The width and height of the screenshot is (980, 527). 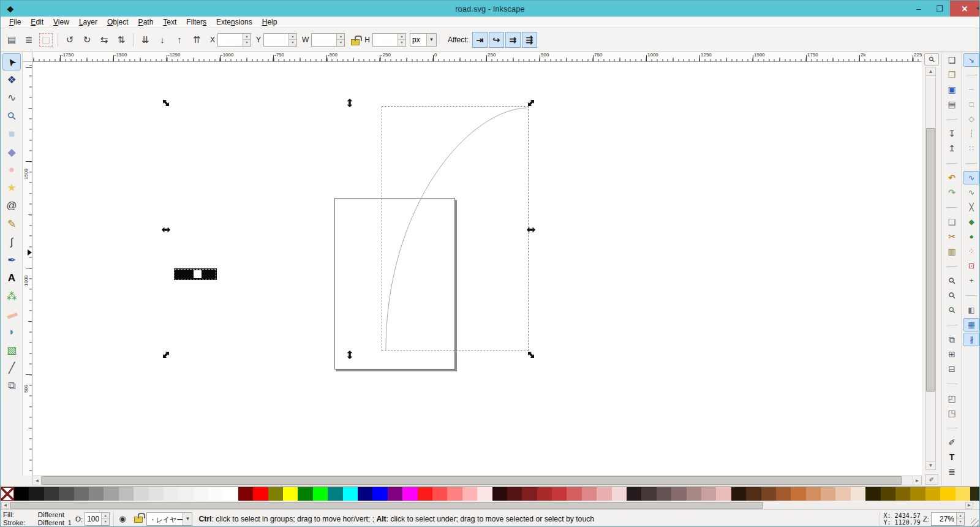 I want to click on no-color-swatch, so click(x=7, y=494).